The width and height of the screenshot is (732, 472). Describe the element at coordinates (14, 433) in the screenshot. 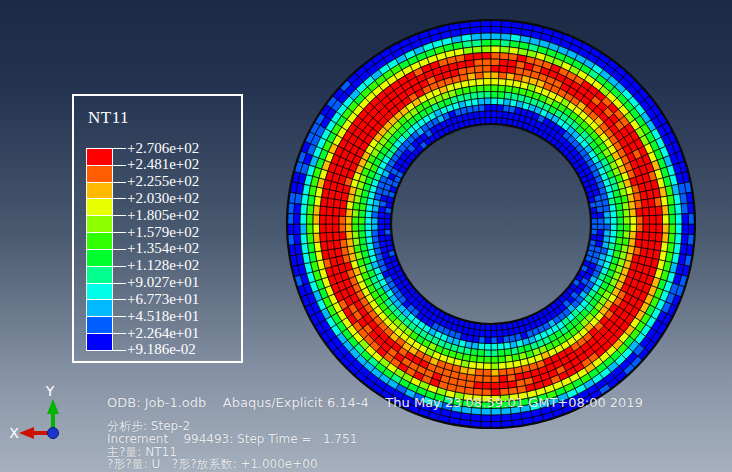

I see `x-axis-label: X` at that location.